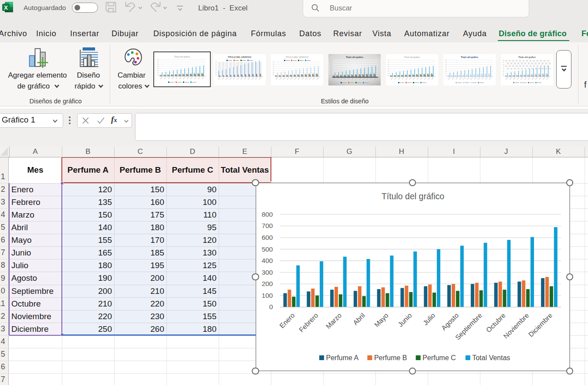 This screenshot has width=588, height=385. Describe the element at coordinates (267, 237) in the screenshot. I see `svg-text: 600` at that location.